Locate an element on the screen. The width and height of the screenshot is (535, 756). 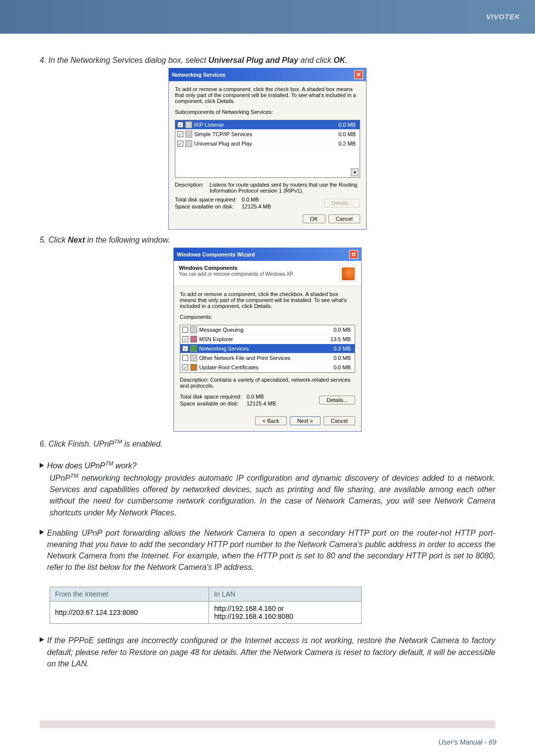
dialog1-intro: To add or remove a component, click the … is located at coordinates (268, 95).